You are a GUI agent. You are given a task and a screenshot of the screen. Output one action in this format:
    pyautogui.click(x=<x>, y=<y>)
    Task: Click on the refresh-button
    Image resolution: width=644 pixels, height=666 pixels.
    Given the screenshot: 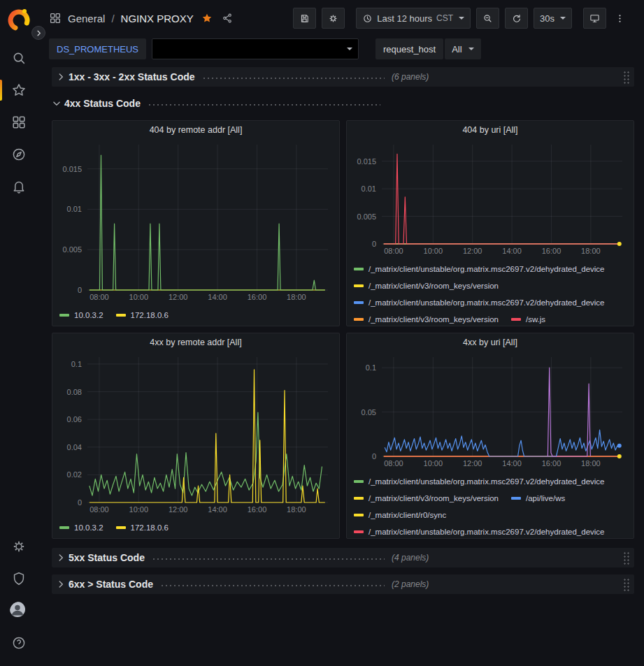 What is the action you would take?
    pyautogui.click(x=516, y=18)
    